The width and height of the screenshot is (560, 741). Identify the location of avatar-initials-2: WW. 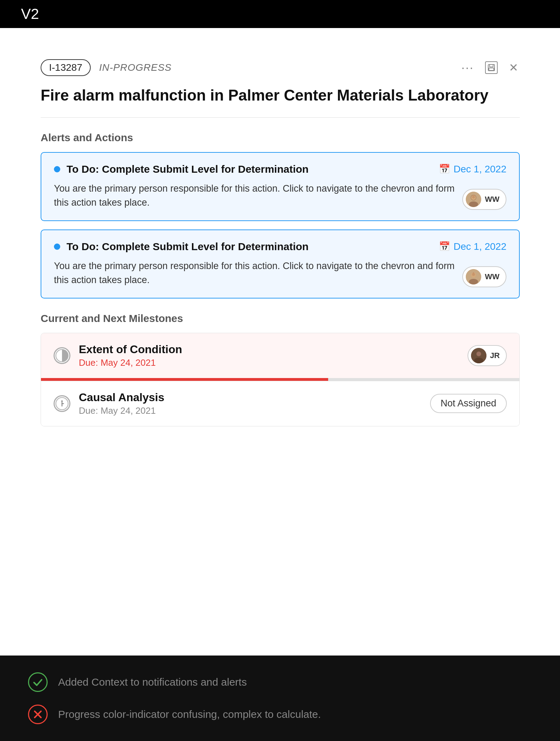
(492, 277).